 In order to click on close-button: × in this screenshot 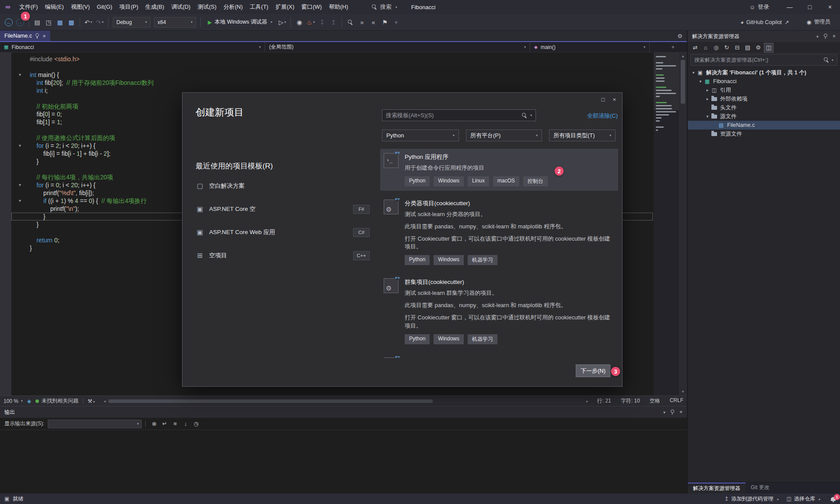, I will do `click(830, 7)`.